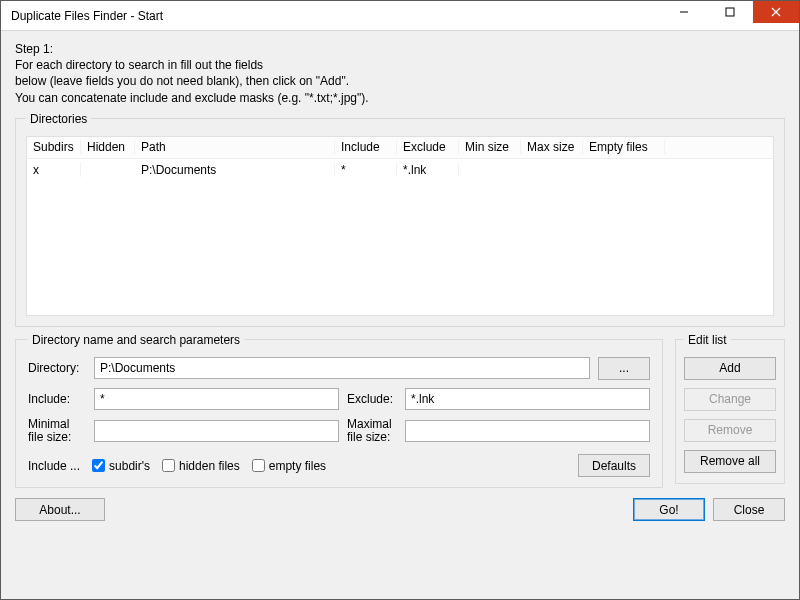 The width and height of the screenshot is (800, 600). What do you see at coordinates (60, 510) in the screenshot?
I see `about-button: About...` at bounding box center [60, 510].